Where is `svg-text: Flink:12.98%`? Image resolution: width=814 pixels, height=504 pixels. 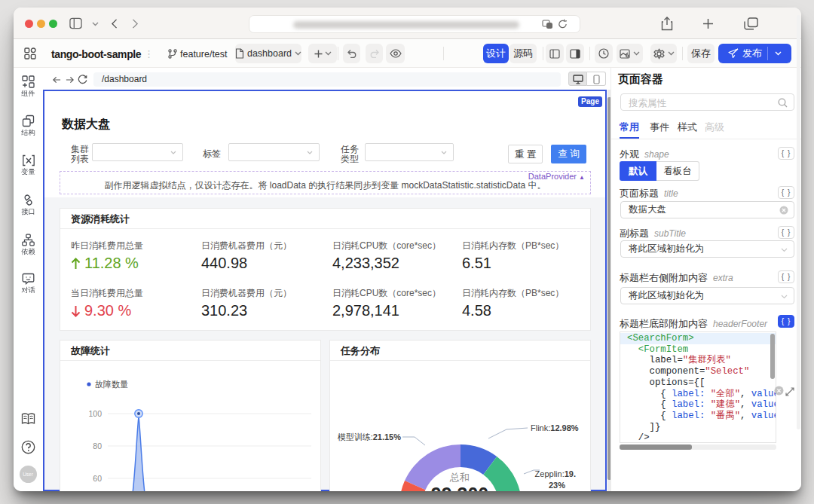
svg-text: Flink:12.98% is located at coordinates (555, 428).